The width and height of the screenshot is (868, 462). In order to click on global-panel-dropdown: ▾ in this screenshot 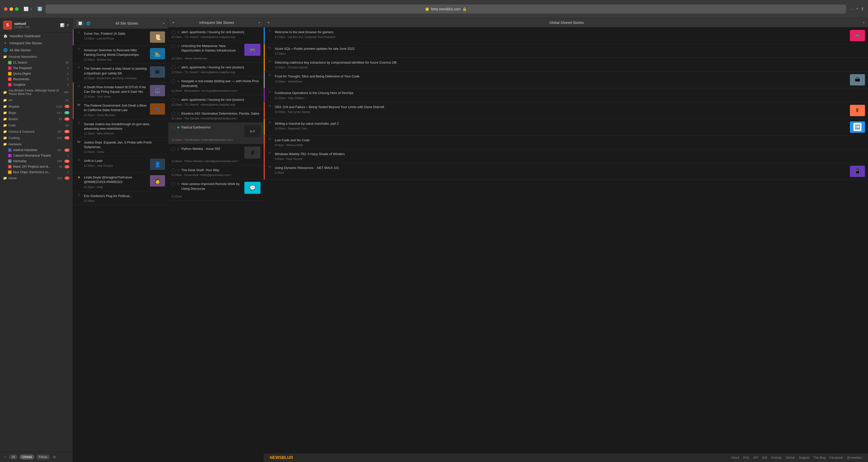, I will do `click(864, 23)`.